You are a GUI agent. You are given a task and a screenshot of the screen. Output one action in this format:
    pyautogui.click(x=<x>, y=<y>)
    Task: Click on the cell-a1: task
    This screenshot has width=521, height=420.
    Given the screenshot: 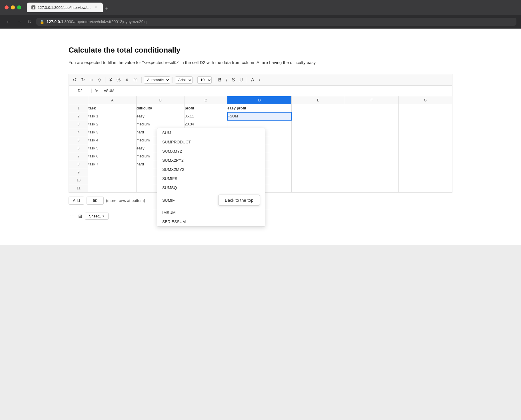 What is the action you would take?
    pyautogui.click(x=113, y=108)
    